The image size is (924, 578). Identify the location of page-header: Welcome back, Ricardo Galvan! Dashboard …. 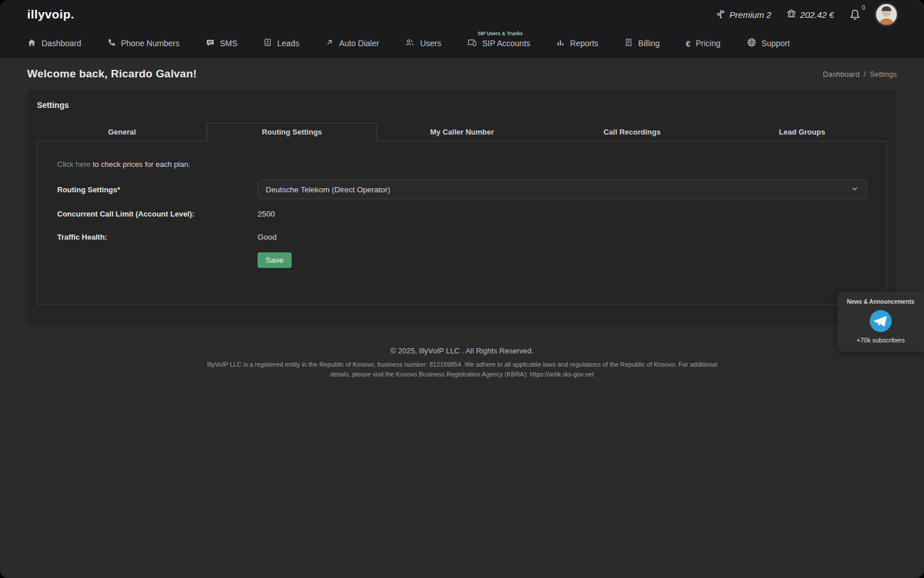
(462, 74).